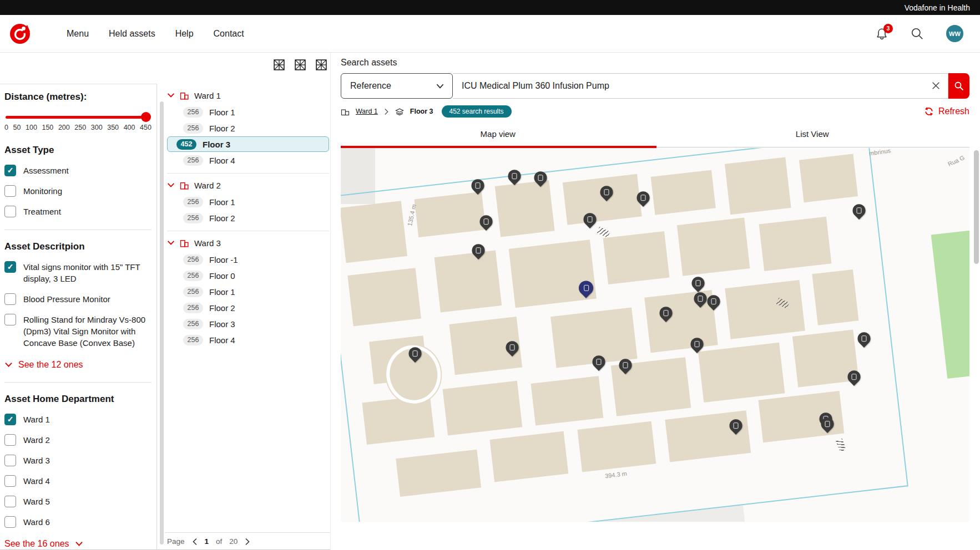  Describe the element at coordinates (959, 86) in the screenshot. I see `search-button` at that location.